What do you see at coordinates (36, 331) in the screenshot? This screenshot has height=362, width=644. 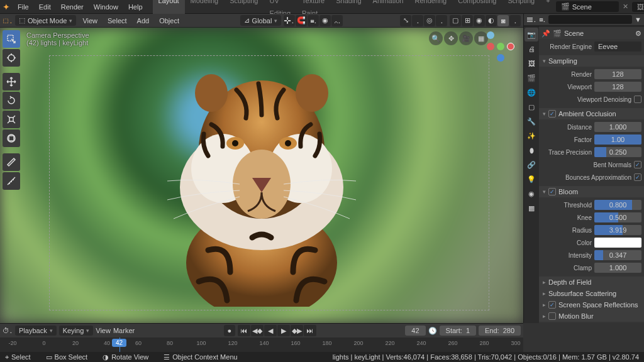 I see `tl-playback-menu: Playback▾` at bounding box center [36, 331].